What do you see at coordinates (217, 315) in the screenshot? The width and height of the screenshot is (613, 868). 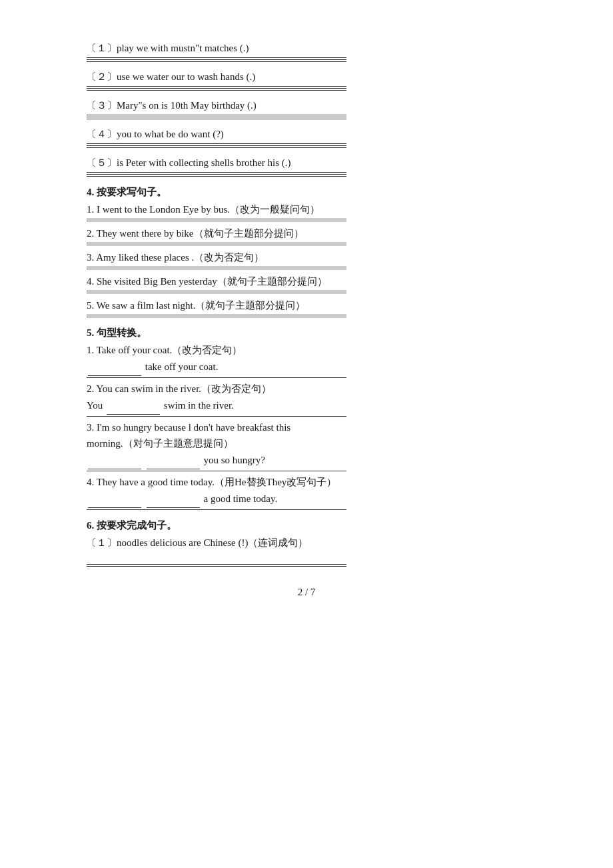 I see `s4-5-line-a` at bounding box center [217, 315].